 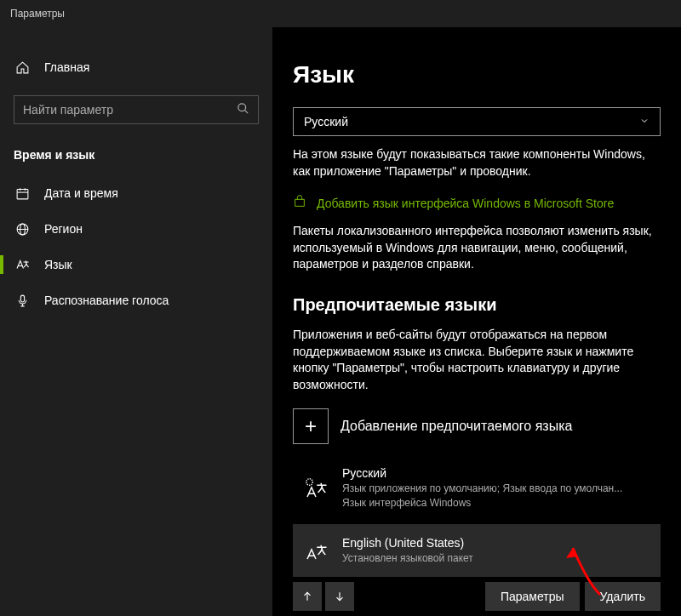 What do you see at coordinates (22, 193) in the screenshot?
I see `calendar-icon` at bounding box center [22, 193].